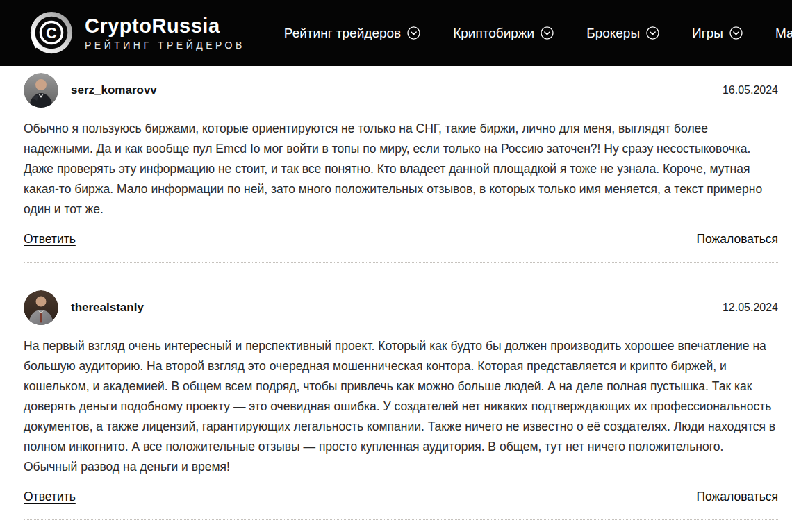  I want to click on main-nav: Рейтинг трейдеров Криптобиржи Брокеры Иг…, so click(538, 33).